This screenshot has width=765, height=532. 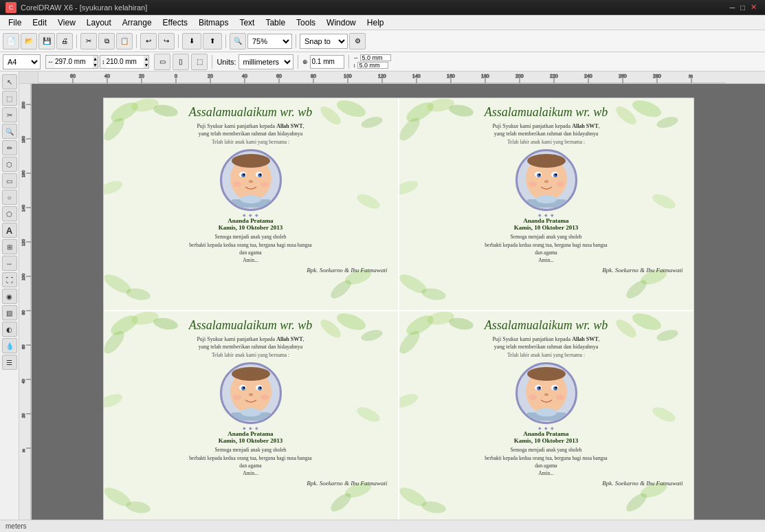 What do you see at coordinates (355, 66) in the screenshot?
I see `v-spacing-icon: ↕` at bounding box center [355, 66].